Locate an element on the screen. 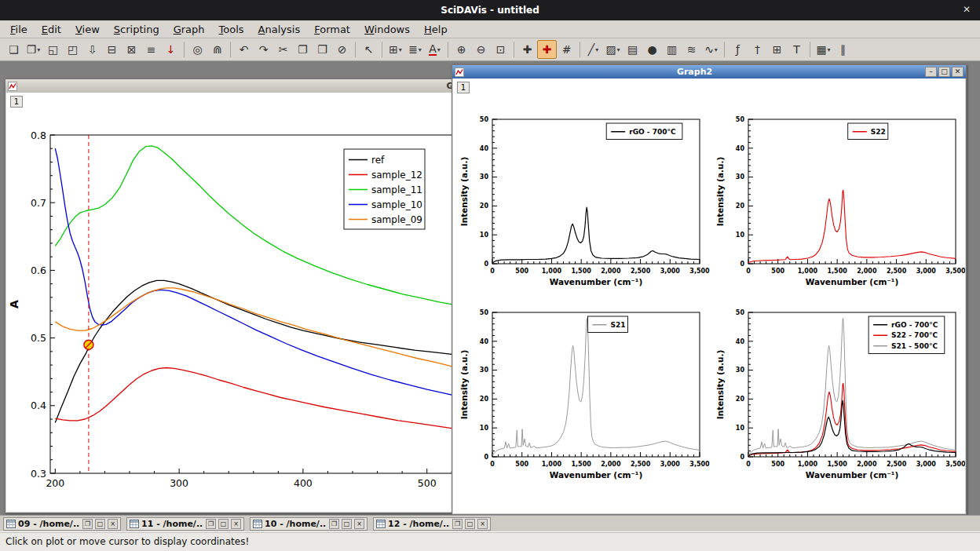  screen-reader-button: ✚ is located at coordinates (528, 49).